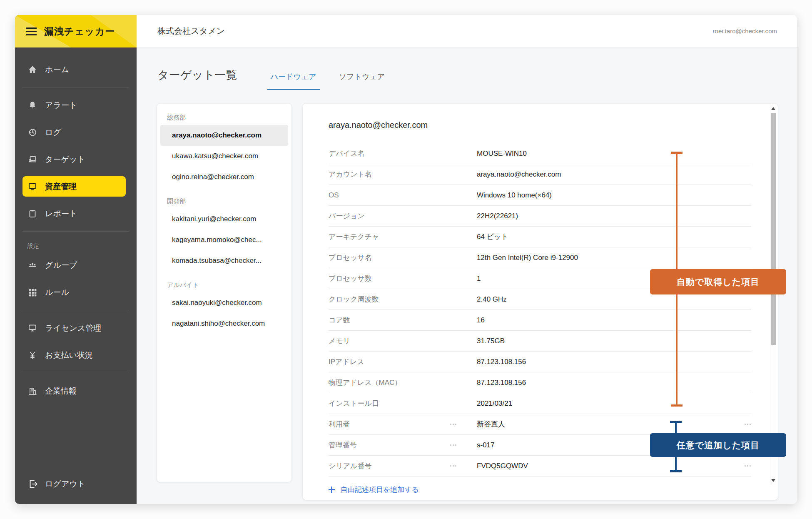  I want to click on license-icon, so click(32, 328).